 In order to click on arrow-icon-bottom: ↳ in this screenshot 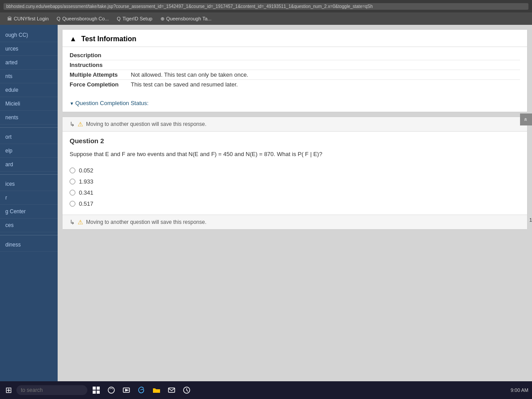, I will do `click(72, 222)`.